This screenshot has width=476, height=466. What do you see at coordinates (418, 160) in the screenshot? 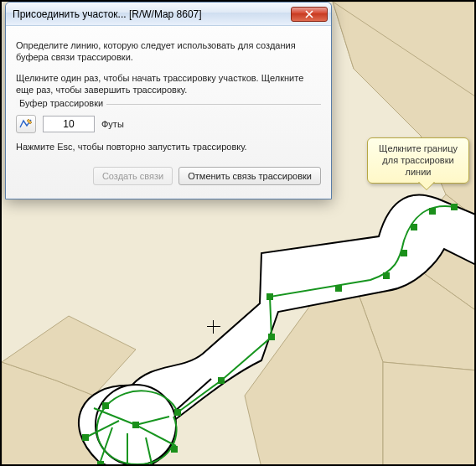
I see `hint-callout-text: Щелкните границу для трассировки линии` at bounding box center [418, 160].